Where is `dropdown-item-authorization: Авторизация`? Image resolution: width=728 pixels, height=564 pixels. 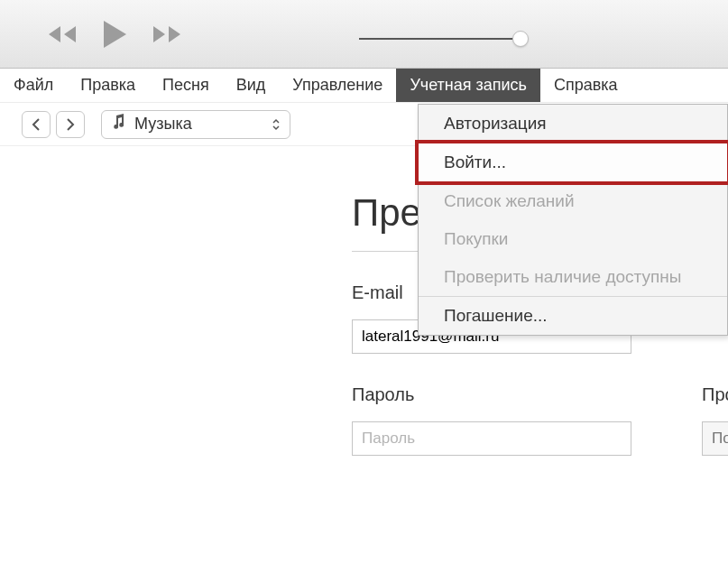
dropdown-item-authorization: Авторизация is located at coordinates (573, 124).